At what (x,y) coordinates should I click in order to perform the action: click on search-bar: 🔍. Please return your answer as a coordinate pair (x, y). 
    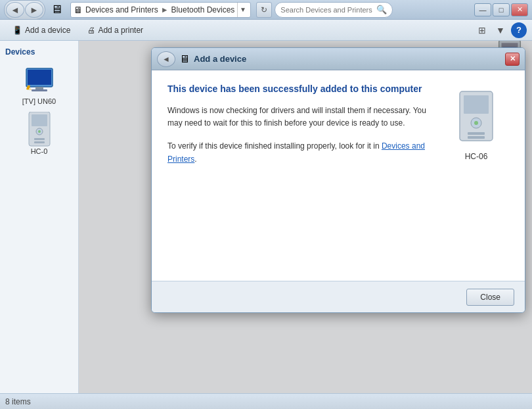
    Looking at the image, I should click on (334, 10).